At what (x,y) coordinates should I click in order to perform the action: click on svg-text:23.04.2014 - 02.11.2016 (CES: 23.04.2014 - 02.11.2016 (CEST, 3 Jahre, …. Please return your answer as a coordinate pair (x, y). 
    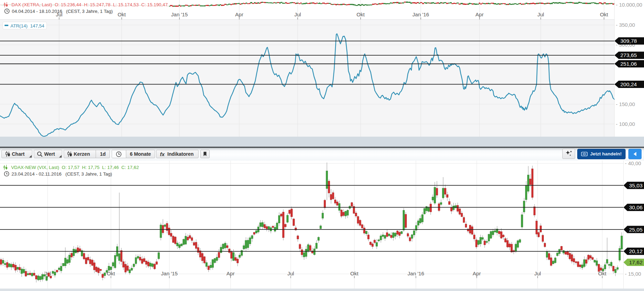
    Looking at the image, I should click on (62, 174).